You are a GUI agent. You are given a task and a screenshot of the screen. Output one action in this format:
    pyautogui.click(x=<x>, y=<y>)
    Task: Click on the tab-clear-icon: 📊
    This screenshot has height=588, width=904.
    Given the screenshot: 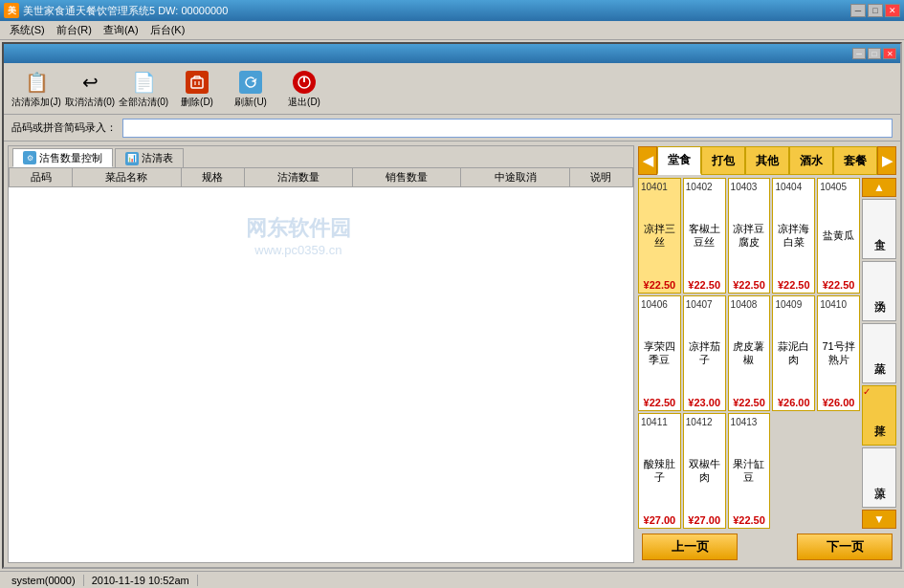 What is the action you would take?
    pyautogui.click(x=132, y=159)
    